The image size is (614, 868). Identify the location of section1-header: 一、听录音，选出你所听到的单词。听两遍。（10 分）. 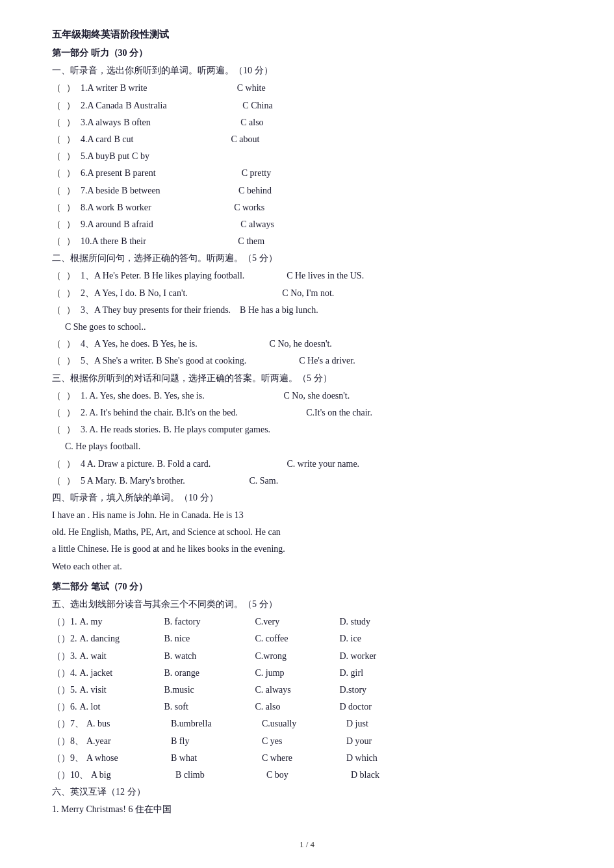
(307, 70).